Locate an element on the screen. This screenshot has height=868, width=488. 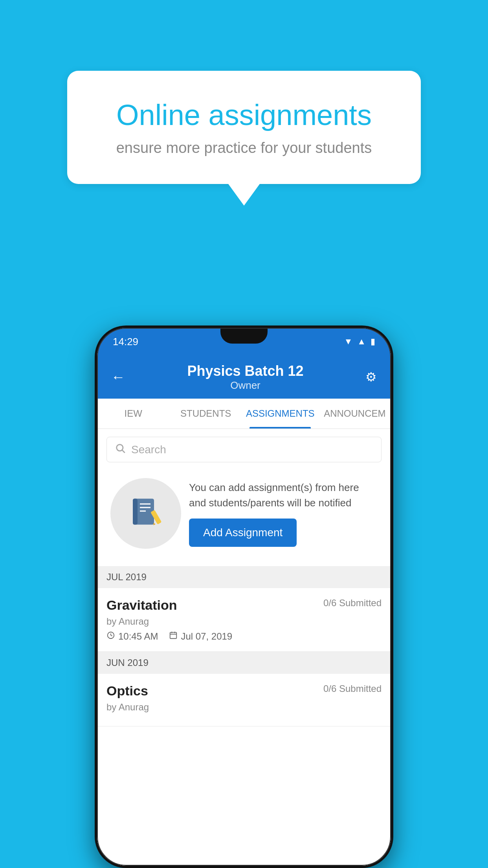
app-bar-subtitle: Owner is located at coordinates (245, 385).